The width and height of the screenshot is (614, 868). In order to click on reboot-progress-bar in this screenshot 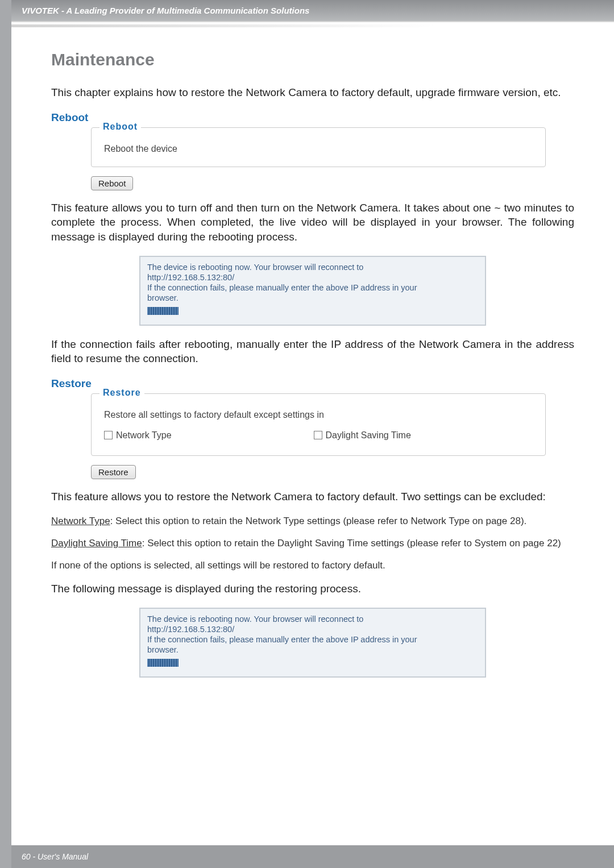, I will do `click(163, 311)`.